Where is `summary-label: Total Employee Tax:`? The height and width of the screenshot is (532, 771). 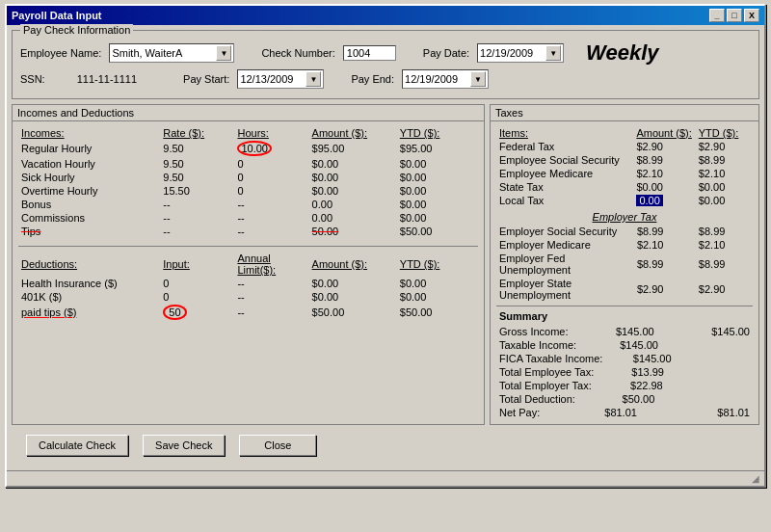
summary-label: Total Employee Tax: is located at coordinates (546, 372).